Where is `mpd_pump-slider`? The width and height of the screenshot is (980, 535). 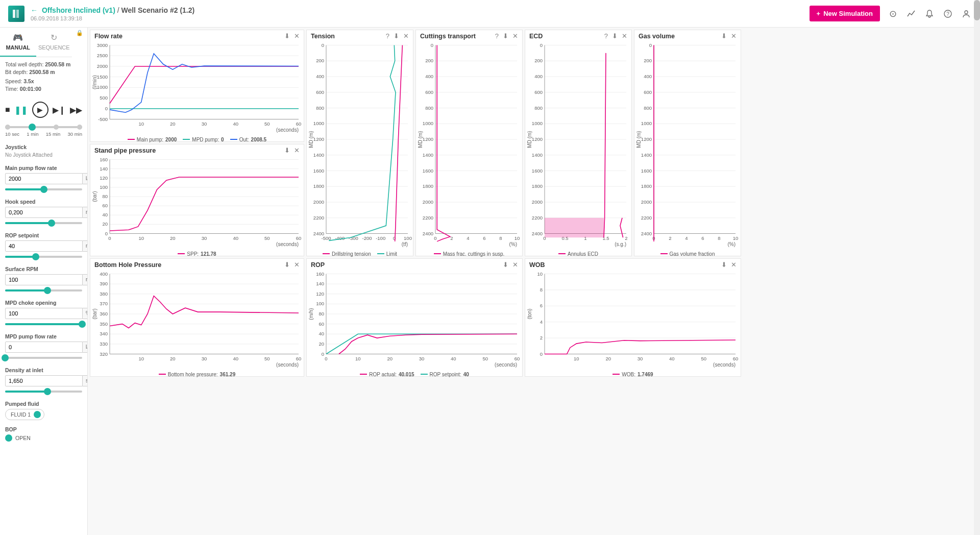 mpd_pump-slider is located at coordinates (44, 358).